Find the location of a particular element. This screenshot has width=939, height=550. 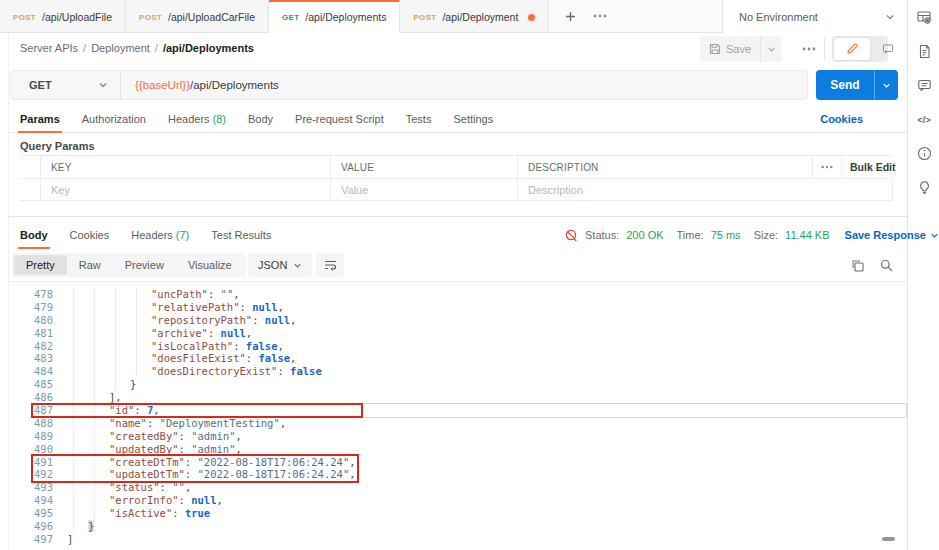

format-selector: JSON is located at coordinates (280, 265).